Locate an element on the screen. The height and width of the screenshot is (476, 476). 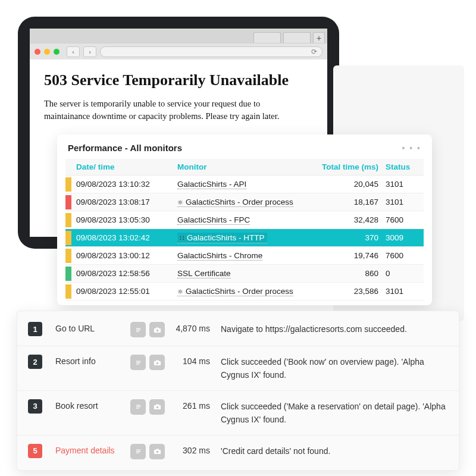
step-number-badge: 3 is located at coordinates (35, 406).